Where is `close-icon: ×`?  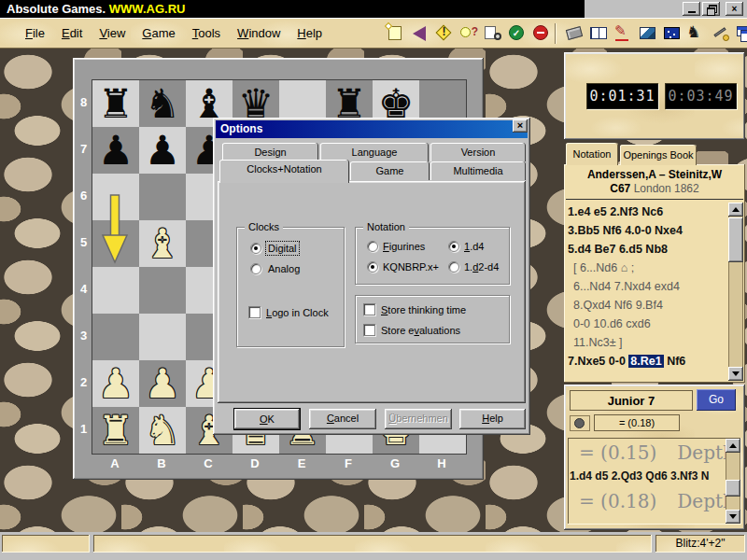 close-icon: × is located at coordinates (734, 9).